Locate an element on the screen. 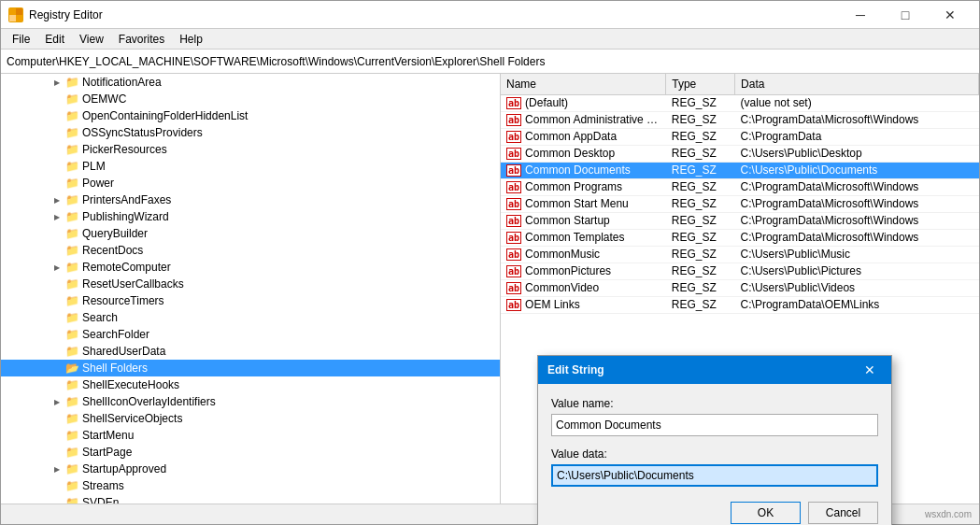 This screenshot has width=980, height=525. tree-item: 📁Streams is located at coordinates (250, 486).